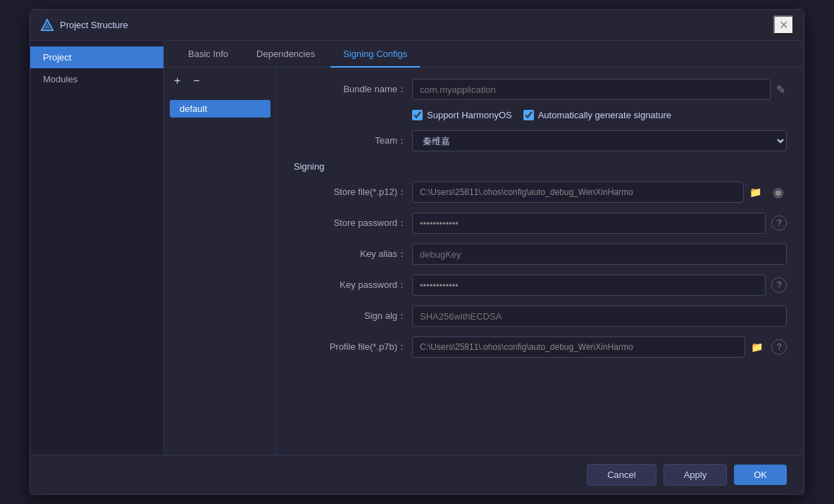 The width and height of the screenshot is (834, 504). I want to click on footer: Cancel Apply OK, so click(417, 474).